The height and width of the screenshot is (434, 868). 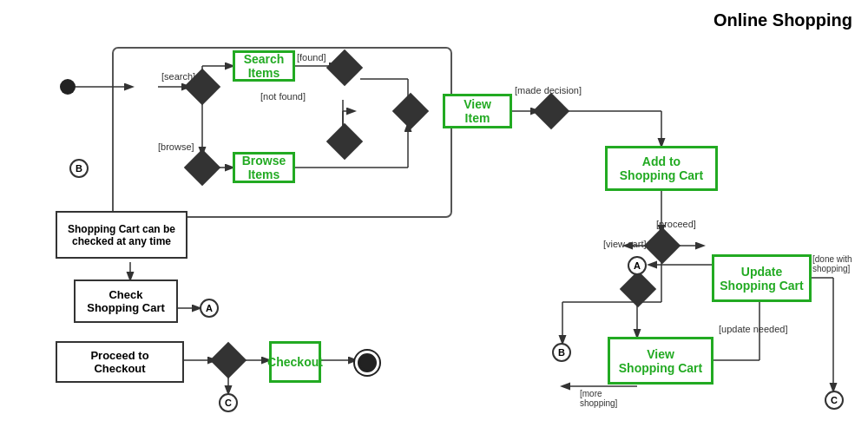 What do you see at coordinates (283, 96) in the screenshot?
I see `not-found-label: [not found]` at bounding box center [283, 96].